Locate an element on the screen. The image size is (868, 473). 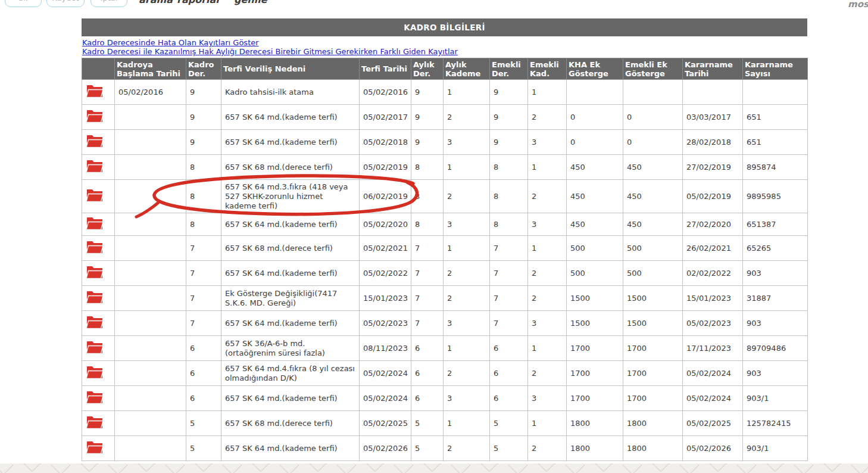
column-header-12: Kararname Sayısı is located at coordinates (775, 69).